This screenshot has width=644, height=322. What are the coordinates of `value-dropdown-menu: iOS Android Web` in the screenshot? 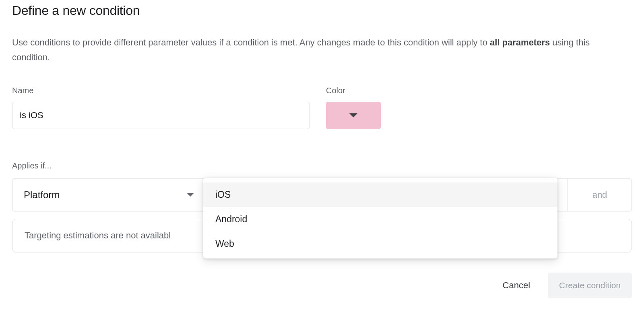 It's located at (380, 218).